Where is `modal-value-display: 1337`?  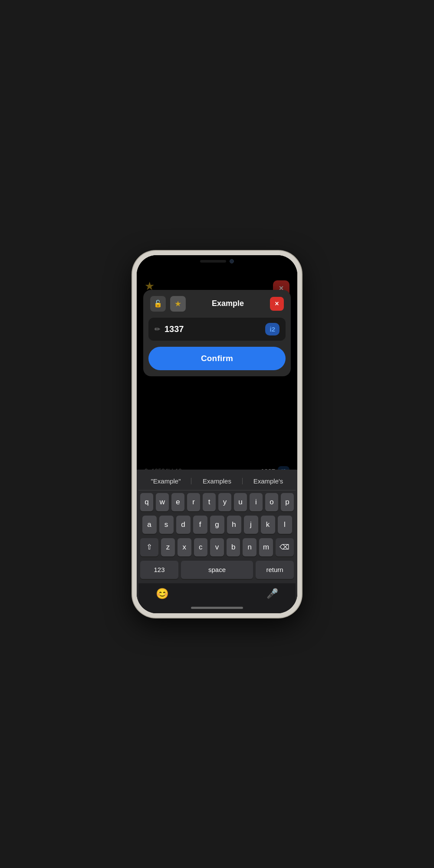
modal-value-display: 1337 is located at coordinates (213, 329).